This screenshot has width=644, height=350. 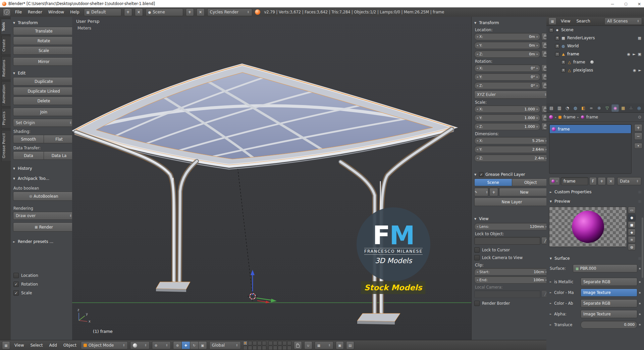 What do you see at coordinates (6, 94) in the screenshot?
I see `tab-animation: Animation` at bounding box center [6, 94].